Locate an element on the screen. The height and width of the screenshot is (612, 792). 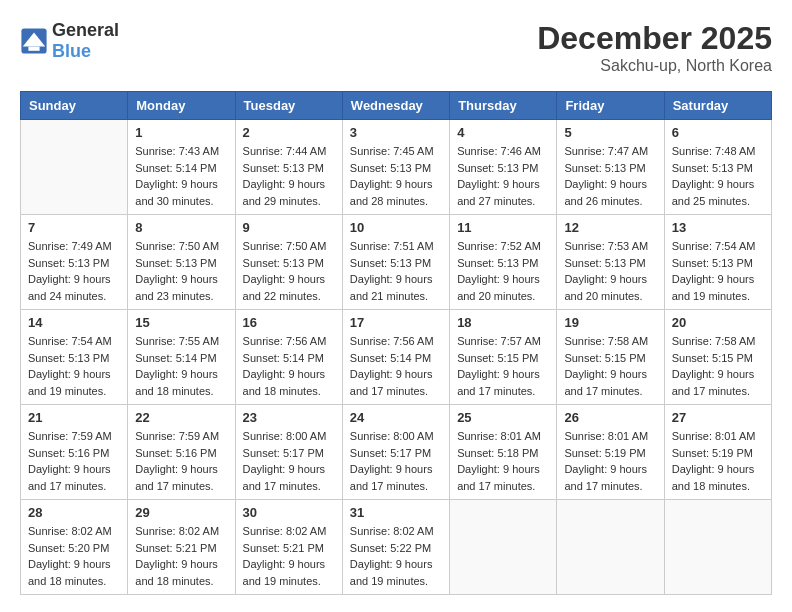
day-cell: 13Sunrise: 7:54 AMSunset: 5:13 PMDayligh… is located at coordinates (718, 262).